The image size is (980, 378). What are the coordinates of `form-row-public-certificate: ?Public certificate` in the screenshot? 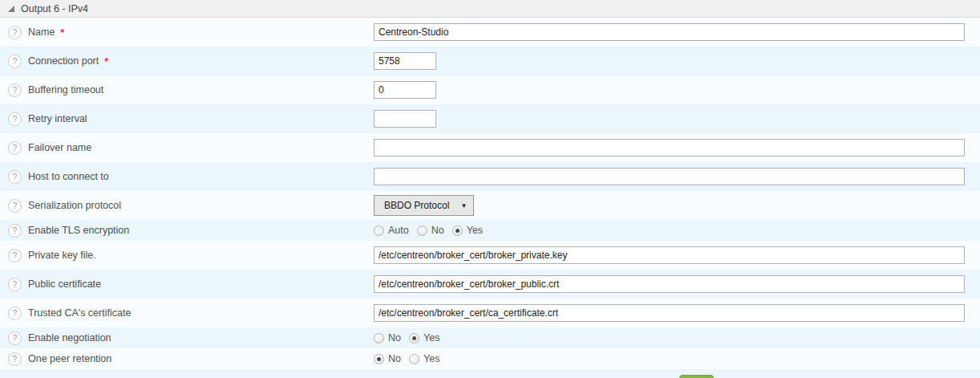 It's located at (490, 284).